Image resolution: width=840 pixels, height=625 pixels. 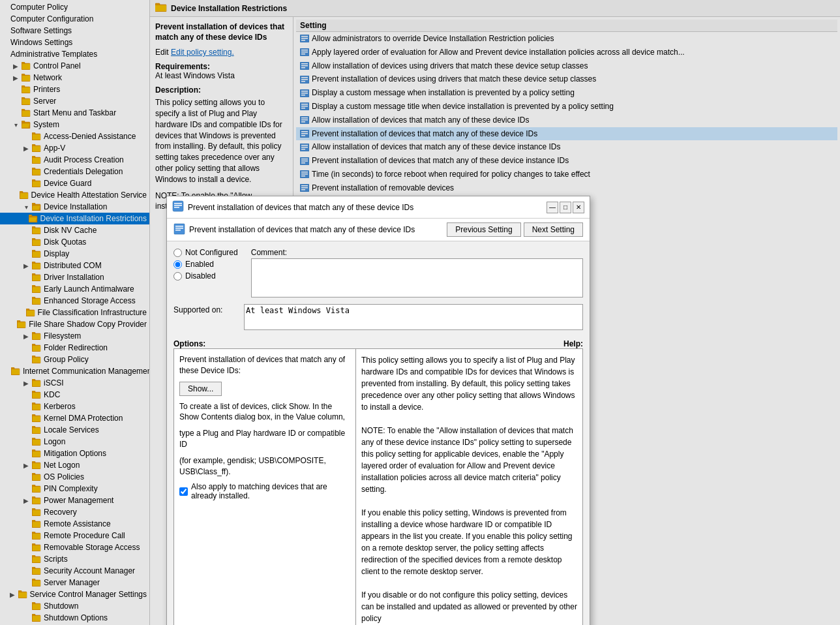 I want to click on modal-policy-header: Prevent installation of devices that mat…, so click(x=378, y=230).